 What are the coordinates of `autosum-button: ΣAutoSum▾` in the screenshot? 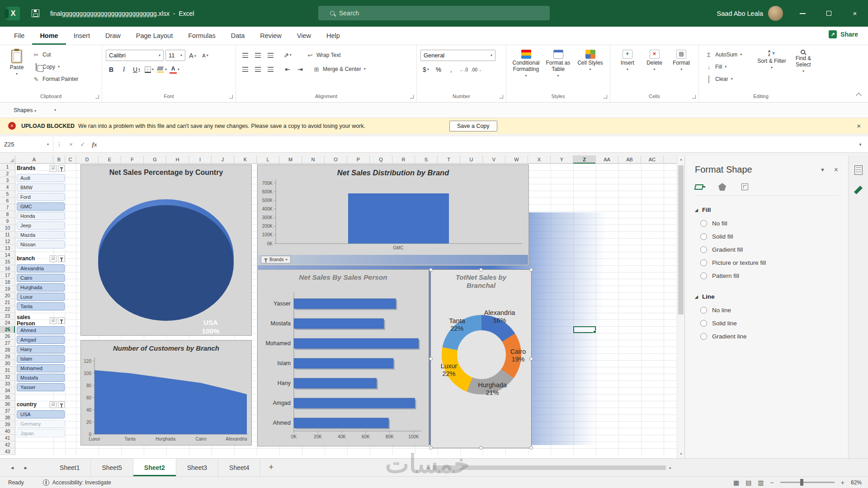 It's located at (731, 55).